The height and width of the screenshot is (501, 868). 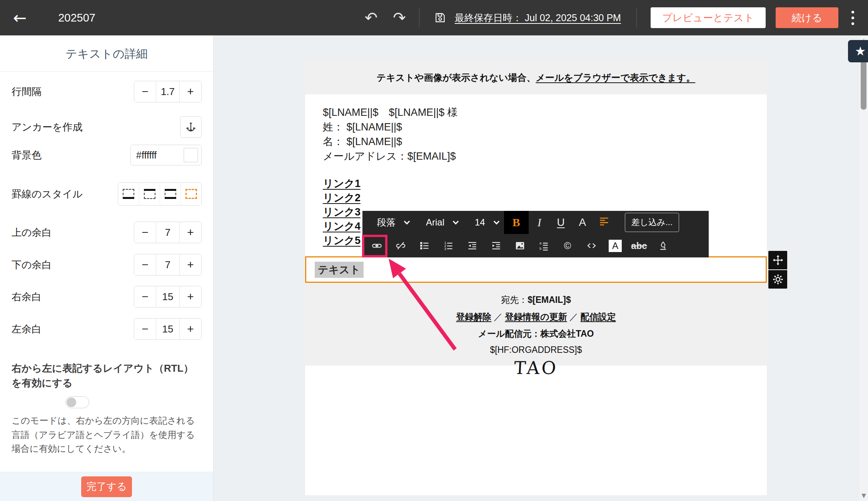 I want to click on special-character-button: ©, so click(x=568, y=245).